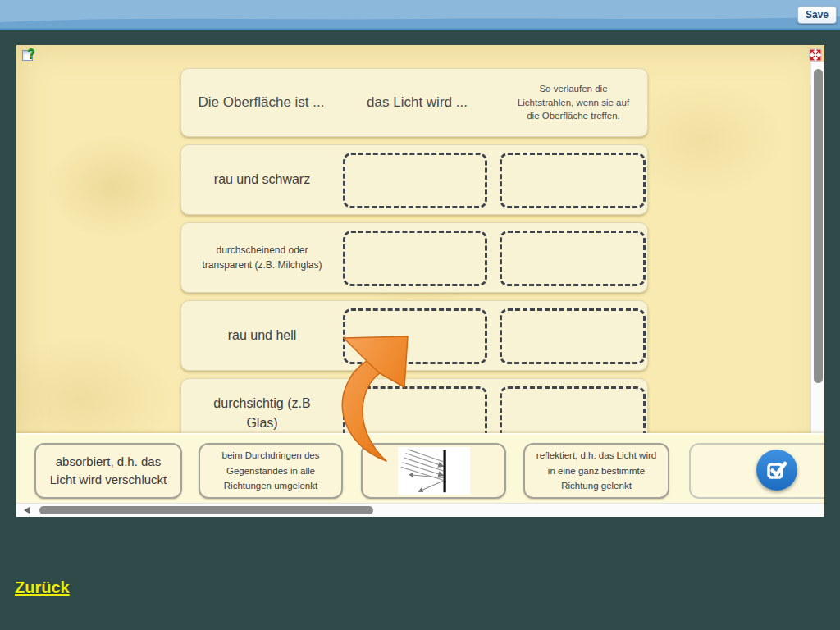 Image resolution: width=840 pixels, height=630 pixels. Describe the element at coordinates (261, 103) in the screenshot. I see `header-surface-label: Die Oberfläche ist ...` at that location.